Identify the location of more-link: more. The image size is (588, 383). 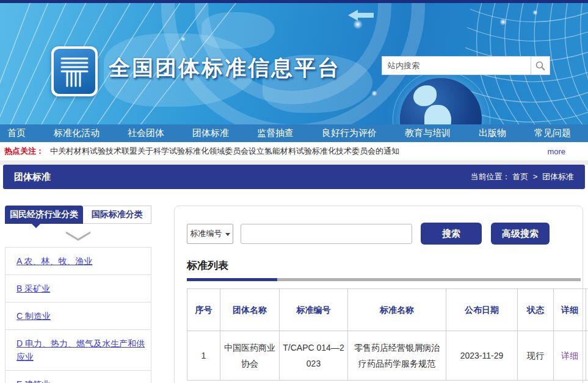
(556, 151).